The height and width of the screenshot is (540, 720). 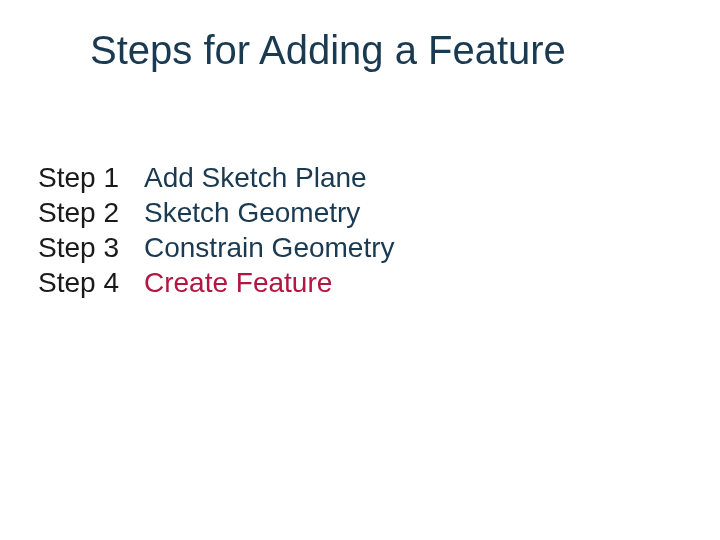 What do you see at coordinates (91, 178) in the screenshot?
I see `step-label: Step 1` at bounding box center [91, 178].